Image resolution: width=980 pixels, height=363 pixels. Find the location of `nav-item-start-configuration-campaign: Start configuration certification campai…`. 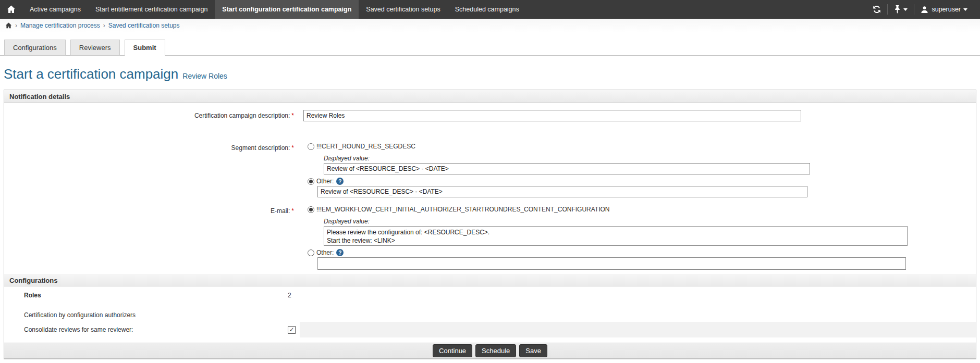

nav-item-start-configuration-campaign: Start configuration certification campai… is located at coordinates (287, 9).